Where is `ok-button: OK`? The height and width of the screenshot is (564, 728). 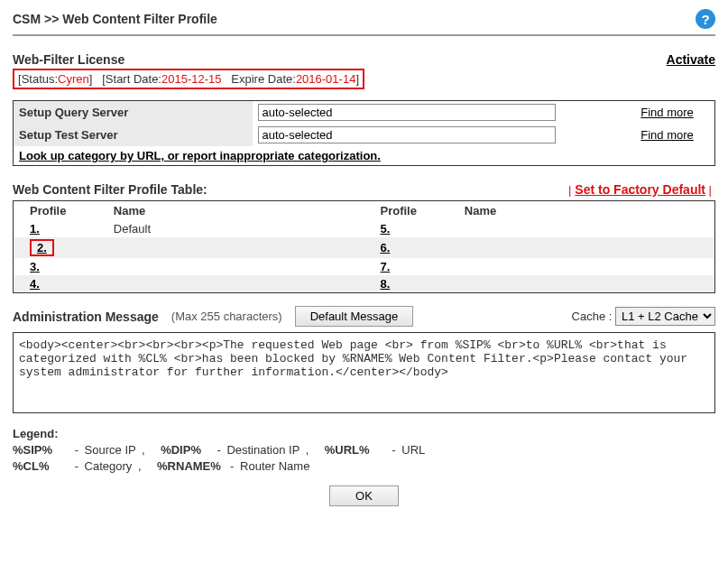
ok-button: OK is located at coordinates (364, 496).